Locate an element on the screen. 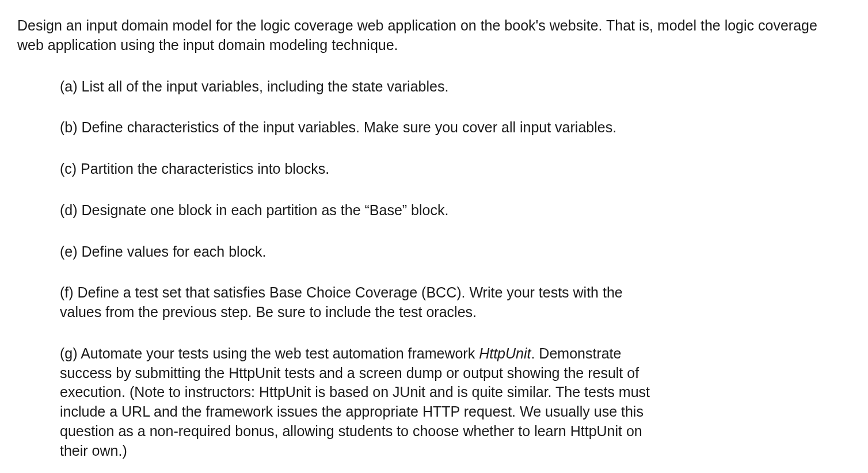  subquestion-label: (g) is located at coordinates (70, 353).